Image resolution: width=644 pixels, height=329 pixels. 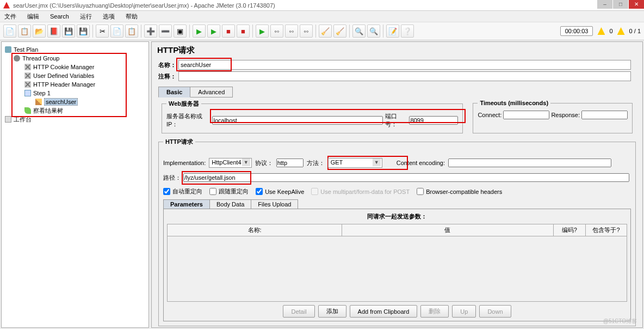 What do you see at coordinates (530, 163) in the screenshot?
I see `encoding-input` at bounding box center [530, 163].